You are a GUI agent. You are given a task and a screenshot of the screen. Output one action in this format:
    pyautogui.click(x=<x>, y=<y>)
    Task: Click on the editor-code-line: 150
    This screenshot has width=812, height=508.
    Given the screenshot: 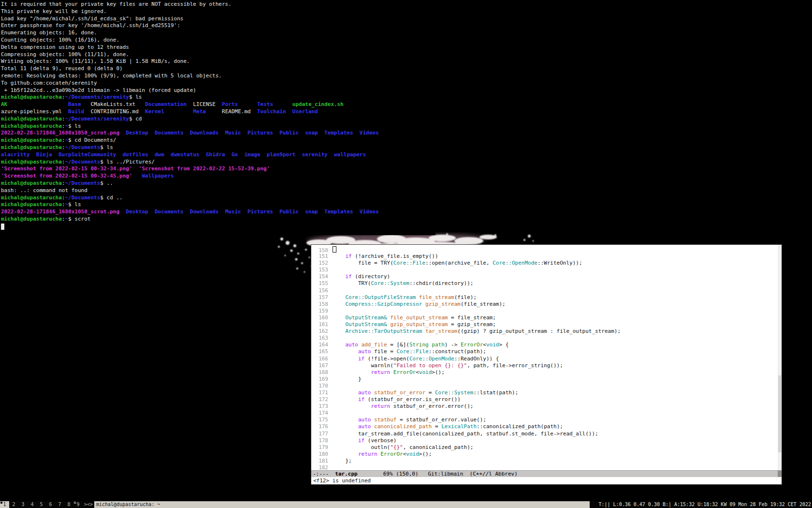 What is the action you would take?
    pyautogui.click(x=544, y=250)
    